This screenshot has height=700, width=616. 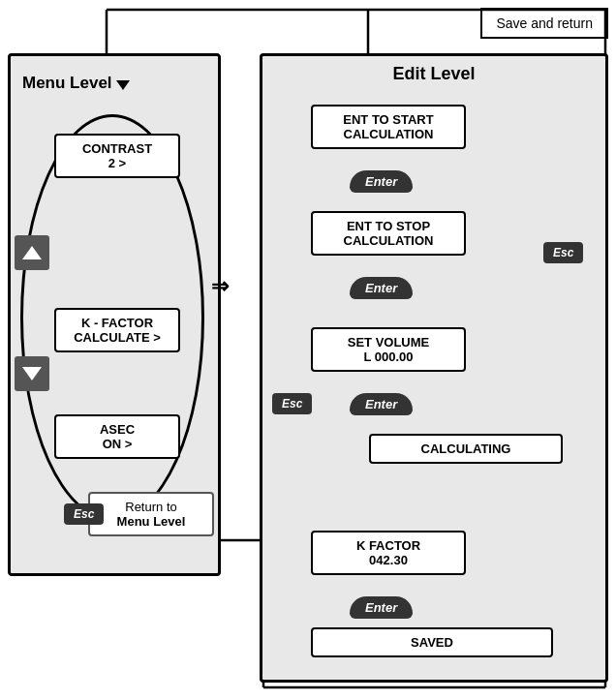 I want to click on set-volume-line1: SET VOLUME, so click(x=388, y=343).